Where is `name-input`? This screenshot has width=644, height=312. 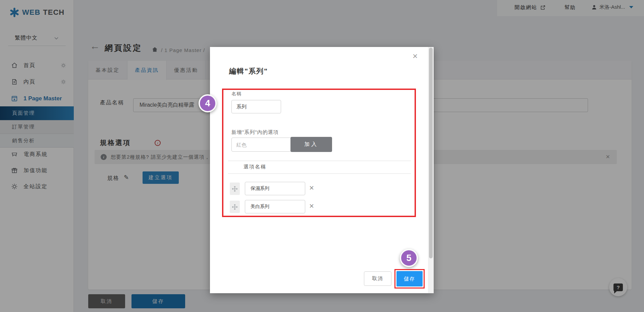
name-input is located at coordinates (256, 107).